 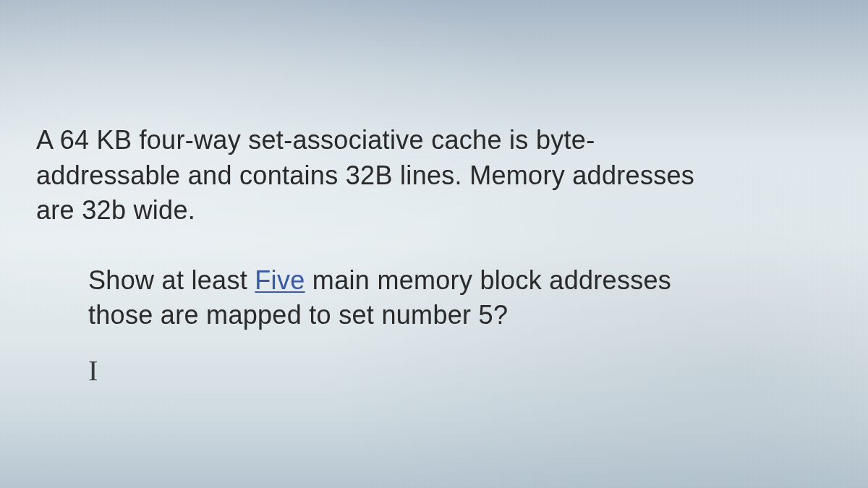 What do you see at coordinates (93, 370) in the screenshot?
I see `text-cursor: I` at bounding box center [93, 370].